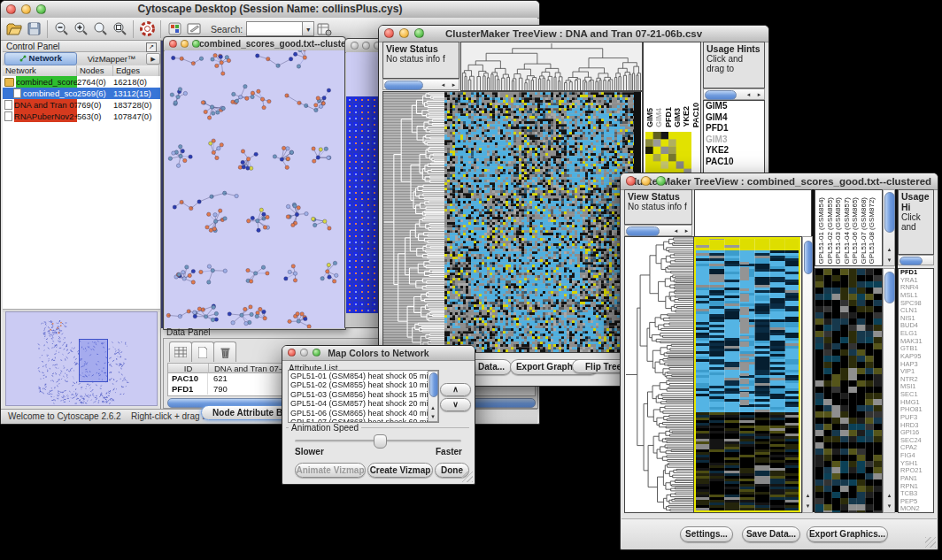 This screenshot has height=560, width=942. Describe the element at coordinates (151, 48) in the screenshot. I see `float-panel-icon: ↗` at that location.